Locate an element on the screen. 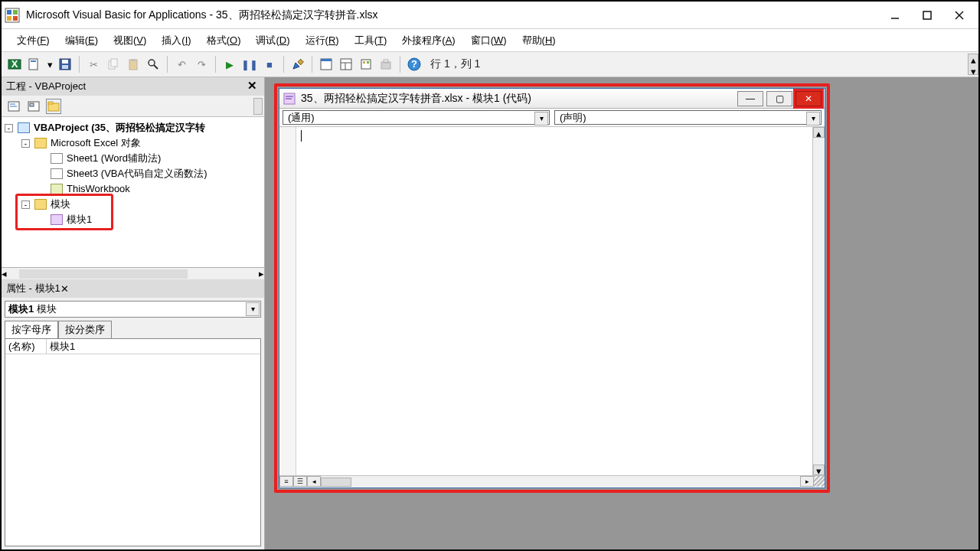  code-window-titlebar: 35、两招轻松搞定汉字转拼音.xlsx - 模块1 (代码) — ▢ ✕ is located at coordinates (552, 99).